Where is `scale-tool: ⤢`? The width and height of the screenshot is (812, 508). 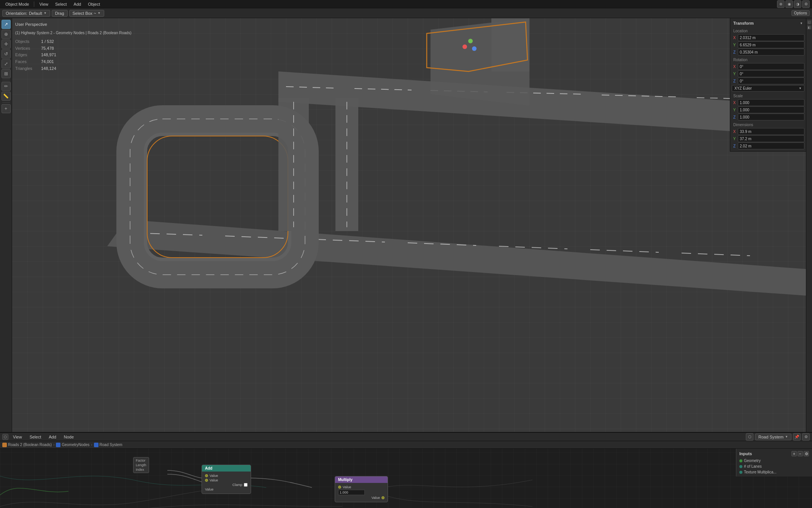 scale-tool: ⤢ is located at coordinates (6, 64).